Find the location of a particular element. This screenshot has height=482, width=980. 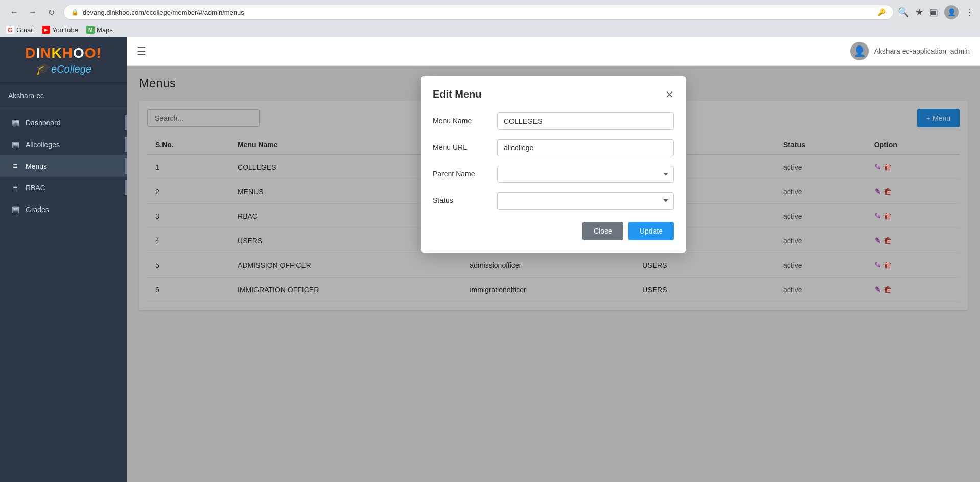

address-bar: 🔒 devang.dinkhoo.com/ecollege/member/#/a… is located at coordinates (478, 12).